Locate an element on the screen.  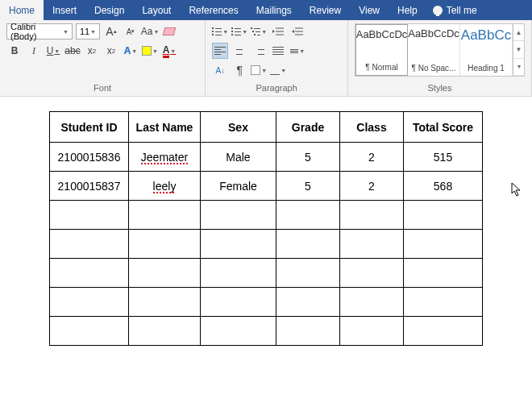
text-effects-button: A▼ is located at coordinates (131, 51).